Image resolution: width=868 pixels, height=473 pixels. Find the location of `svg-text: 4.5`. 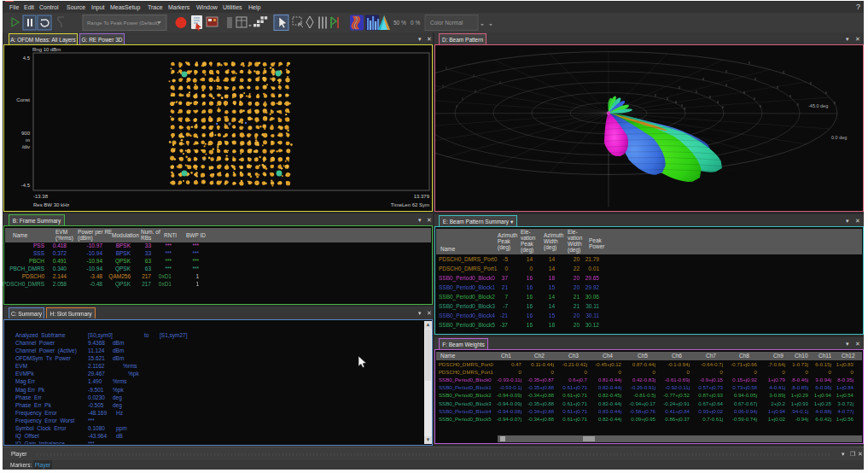

svg-text: 4.5 is located at coordinates (27, 58).